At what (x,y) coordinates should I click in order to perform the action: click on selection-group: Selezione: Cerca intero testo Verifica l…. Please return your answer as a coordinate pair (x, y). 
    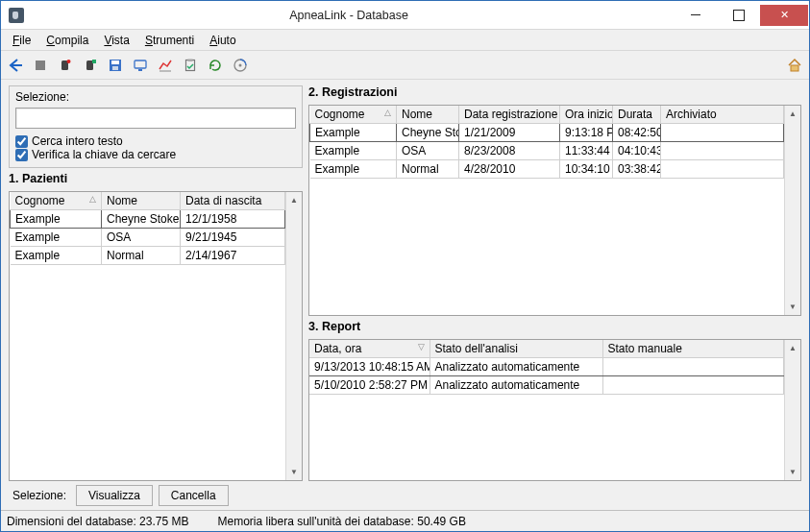
    Looking at the image, I should click on (156, 127).